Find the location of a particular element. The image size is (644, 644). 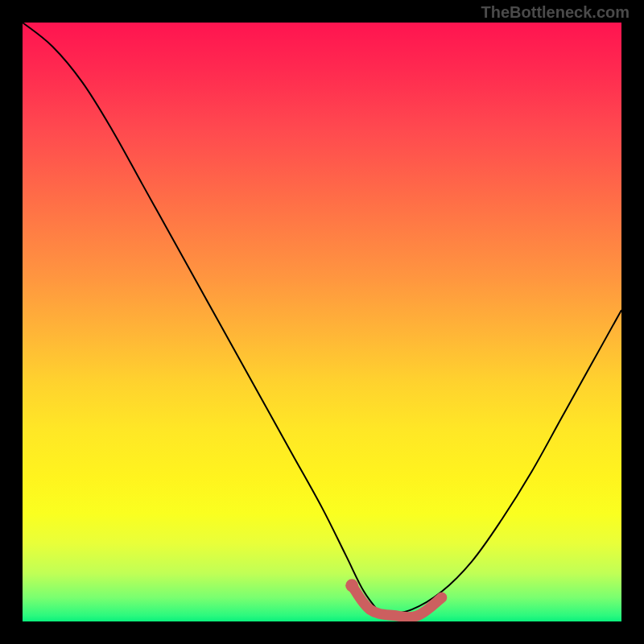

optimum-dot is located at coordinates (352, 585).